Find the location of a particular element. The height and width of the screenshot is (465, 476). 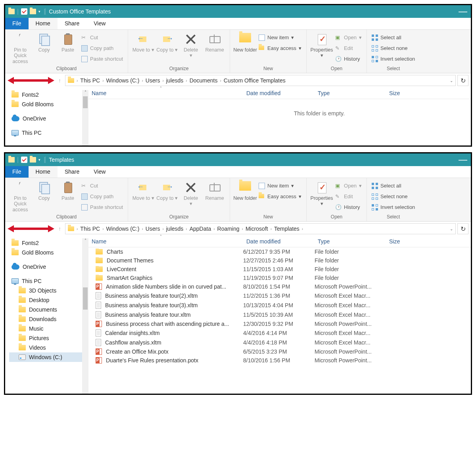

file-row: Duarte's Five Rules presentation.potx 8/… is located at coordinates (280, 360).